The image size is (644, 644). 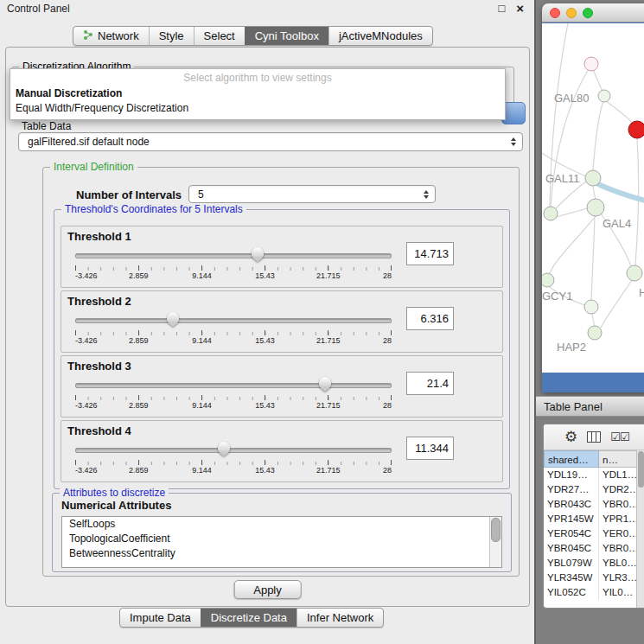 I want to click on columns-icon, so click(x=594, y=437).